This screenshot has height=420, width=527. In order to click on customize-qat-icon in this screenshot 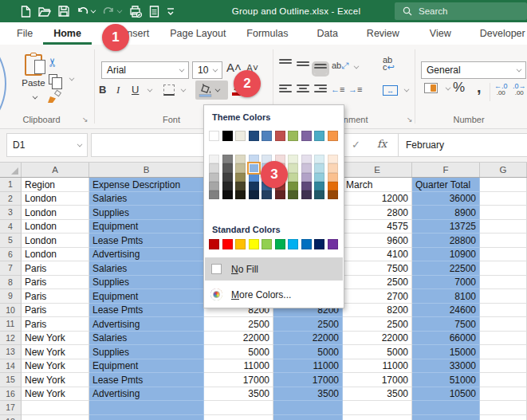, I will do `click(171, 11)`.